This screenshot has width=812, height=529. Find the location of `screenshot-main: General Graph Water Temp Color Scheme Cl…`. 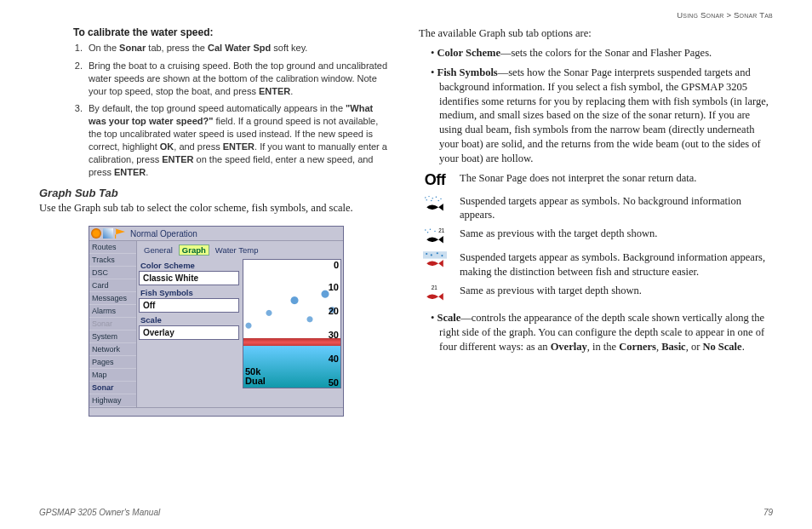

screenshot-main: General Graph Water Temp Color Scheme Cl… is located at coordinates (240, 324).